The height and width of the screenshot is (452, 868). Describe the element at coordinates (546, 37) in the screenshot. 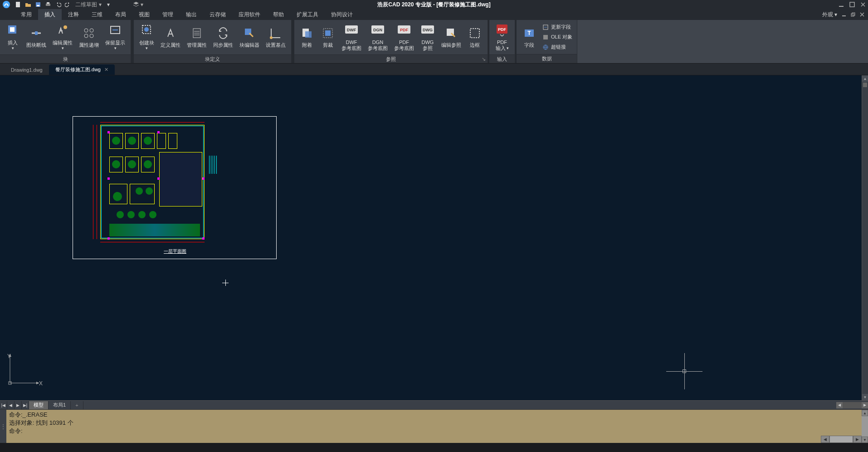

I see `ole-icon` at that location.